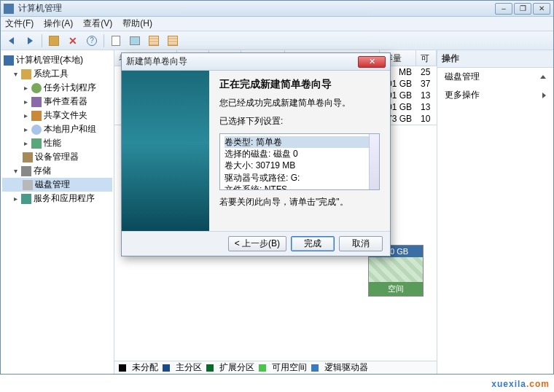 The width and height of the screenshot is (554, 392). What do you see at coordinates (57, 130) in the screenshot?
I see `tree-local-users: ▸本地用户和组` at bounding box center [57, 130].